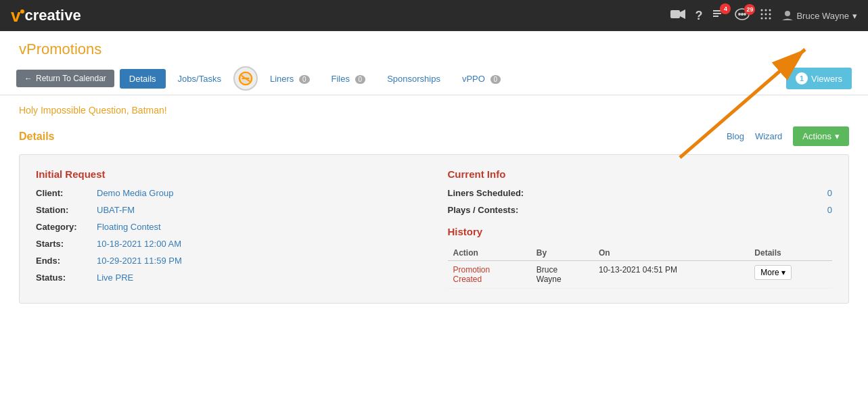 Image resolution: width=868 pixels, height=403 pixels. I want to click on starts-value: 10-18-2021 12:00 AM, so click(139, 243).